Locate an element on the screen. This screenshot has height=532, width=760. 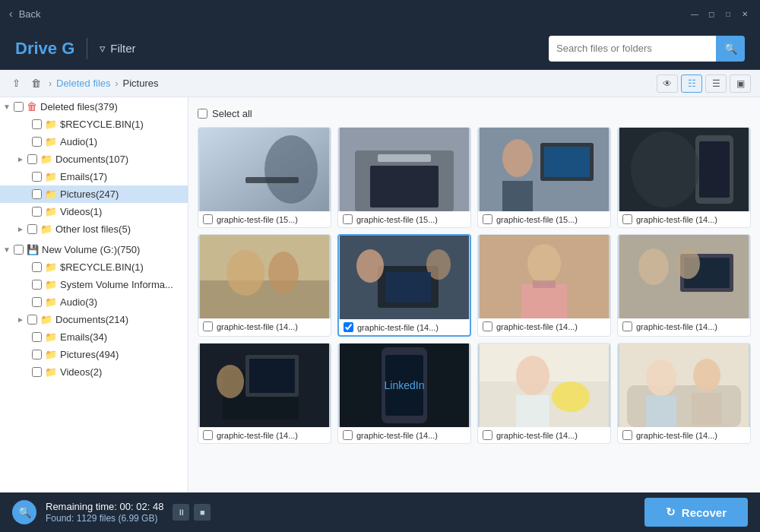
sidebar-item-recycle-bin: 📁 $RECYCLE.BIN(1) is located at coordinates (94, 125).